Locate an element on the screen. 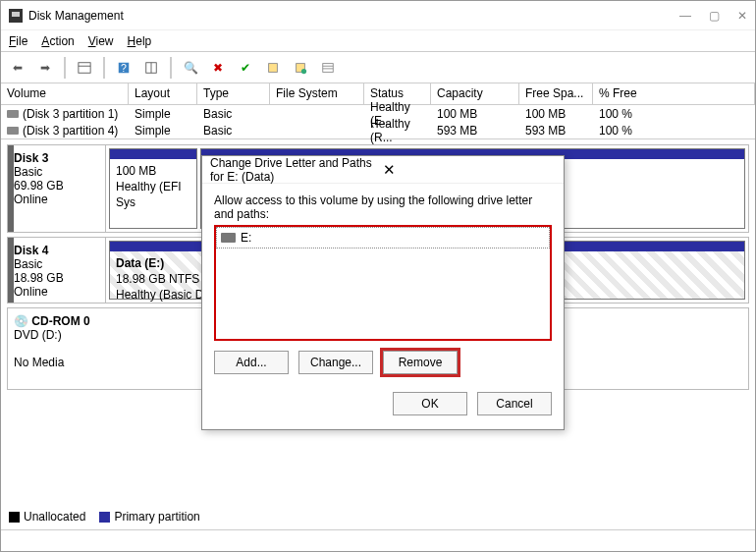 The height and width of the screenshot is (552, 756). list-icon is located at coordinates (328, 68).